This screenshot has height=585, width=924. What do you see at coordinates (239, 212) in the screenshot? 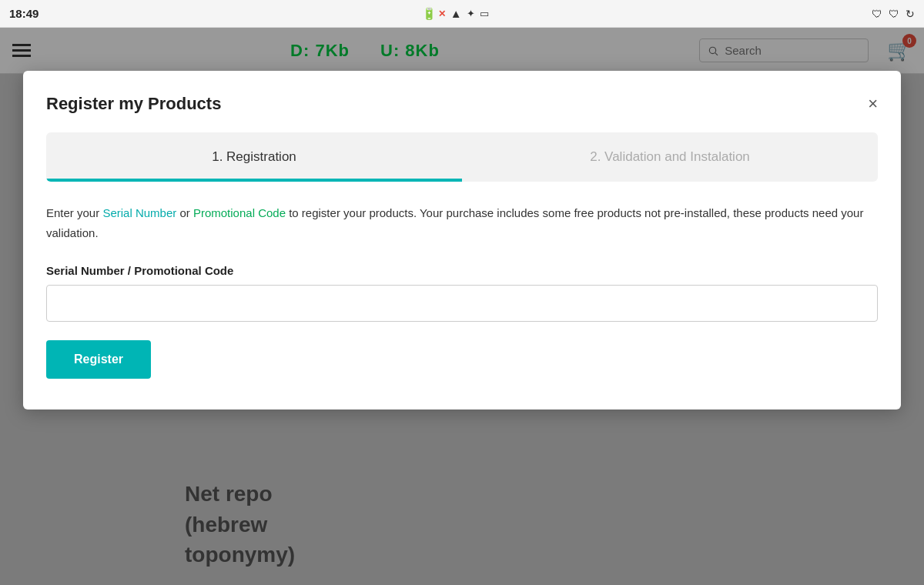
I see `promo-code-link: Promotional Code` at bounding box center [239, 212].